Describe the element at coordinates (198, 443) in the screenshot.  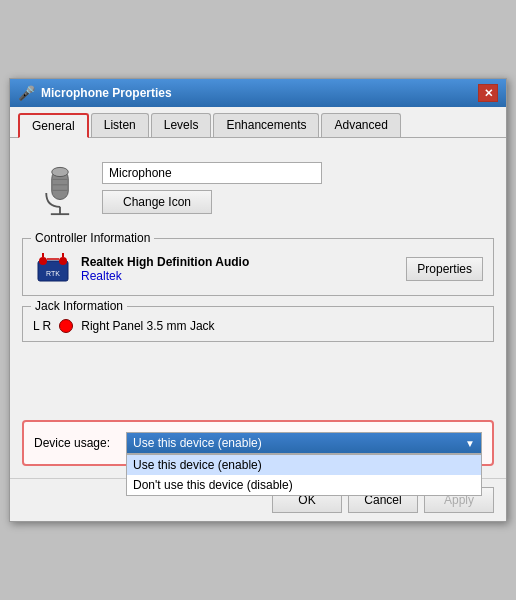
I see `device-usage-selected-text: Use this device (enable)` at that location.